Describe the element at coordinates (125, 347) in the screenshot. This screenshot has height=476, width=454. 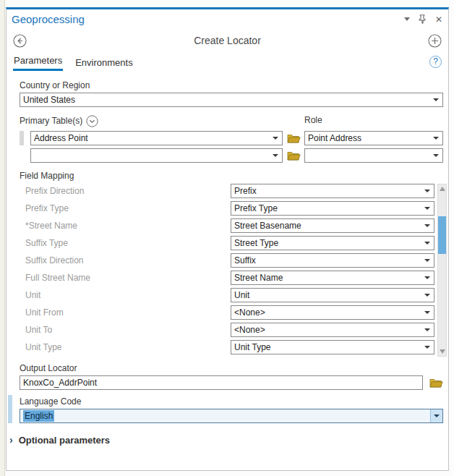
I see `field-name: Unit Type` at that location.